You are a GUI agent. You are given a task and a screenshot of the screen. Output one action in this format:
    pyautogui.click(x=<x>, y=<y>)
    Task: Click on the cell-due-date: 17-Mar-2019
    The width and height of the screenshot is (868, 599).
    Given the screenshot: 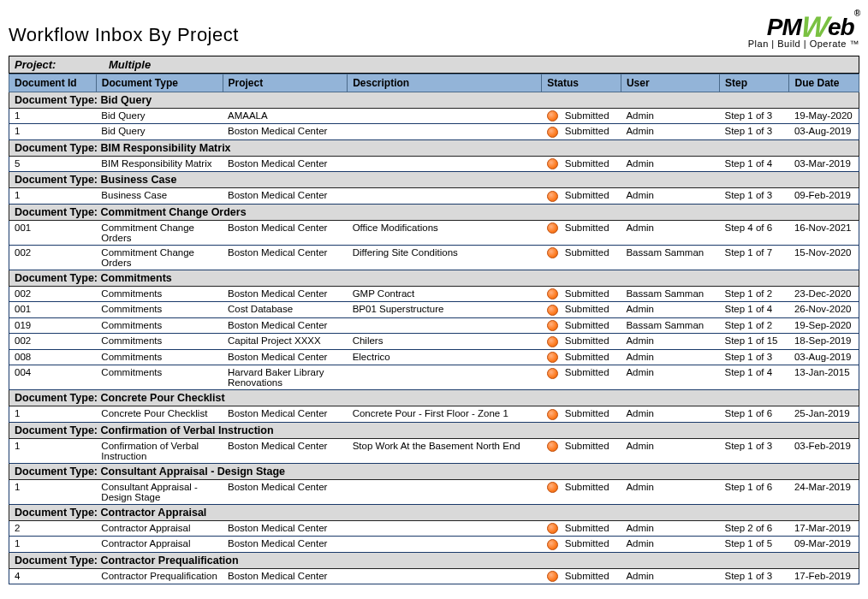 What is the action you would take?
    pyautogui.click(x=824, y=528)
    